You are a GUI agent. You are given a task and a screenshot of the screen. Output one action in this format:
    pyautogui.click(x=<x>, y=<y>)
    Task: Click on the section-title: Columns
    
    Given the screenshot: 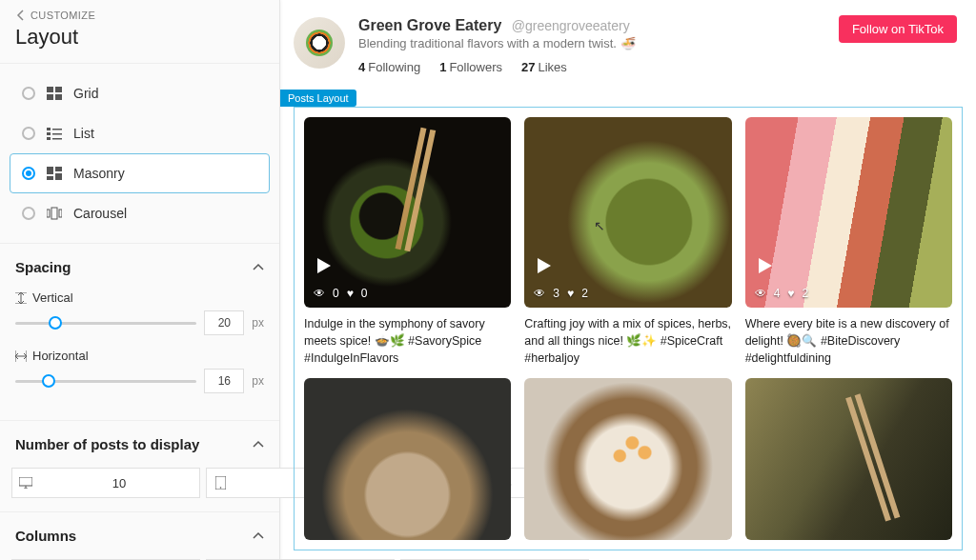 What is the action you would take?
    pyautogui.click(x=46, y=535)
    